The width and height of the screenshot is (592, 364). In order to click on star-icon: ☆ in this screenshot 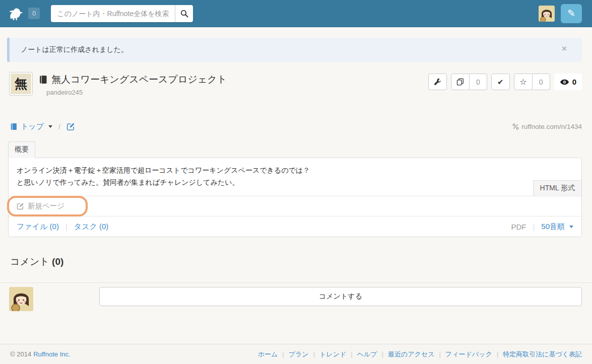, I will do `click(523, 82)`.